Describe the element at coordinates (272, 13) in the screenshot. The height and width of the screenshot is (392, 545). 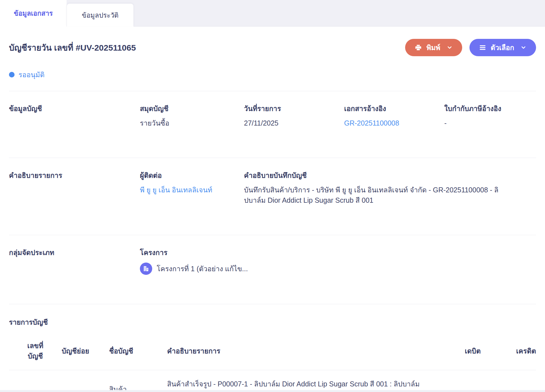
I see `tab-bar: ข้อมูลเอกสาร ข้อมูลประวัติ` at that location.